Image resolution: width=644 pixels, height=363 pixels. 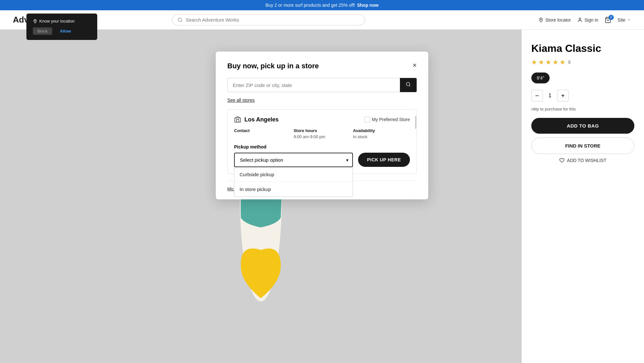 What do you see at coordinates (384, 160) in the screenshot?
I see `pick-up-here-button: PICK UP HERE` at bounding box center [384, 160].